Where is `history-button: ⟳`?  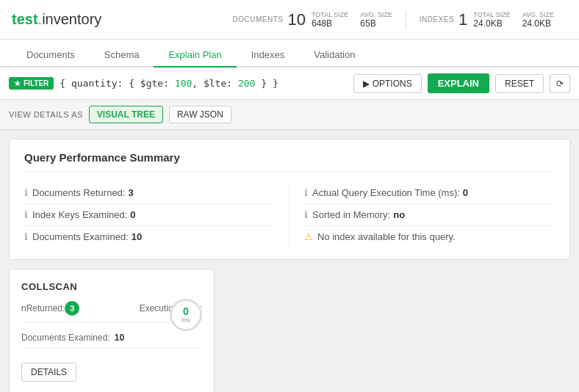
history-button: ⟳ is located at coordinates (560, 84).